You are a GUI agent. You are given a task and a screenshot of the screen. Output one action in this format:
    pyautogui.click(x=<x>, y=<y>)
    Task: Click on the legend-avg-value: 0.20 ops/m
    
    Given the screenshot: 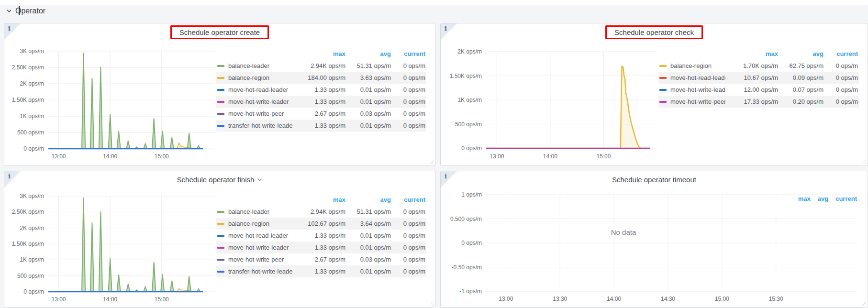 What is the action you would take?
    pyautogui.click(x=801, y=101)
    